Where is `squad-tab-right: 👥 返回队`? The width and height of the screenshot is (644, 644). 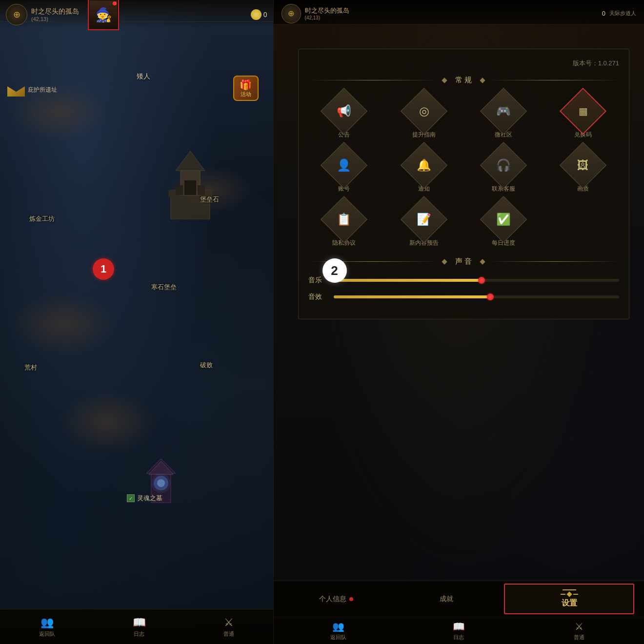 squad-tab-right: 👥 返回队 is located at coordinates (339, 631).